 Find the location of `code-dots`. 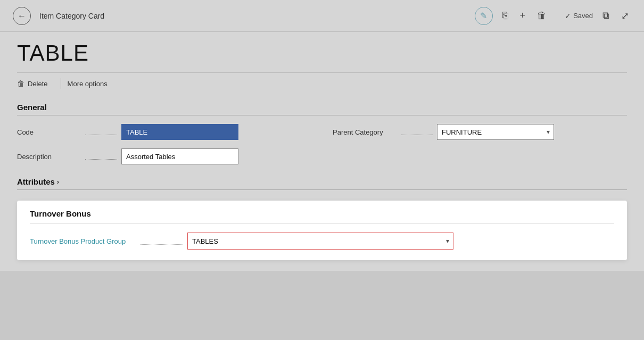

code-dots is located at coordinates (101, 131).